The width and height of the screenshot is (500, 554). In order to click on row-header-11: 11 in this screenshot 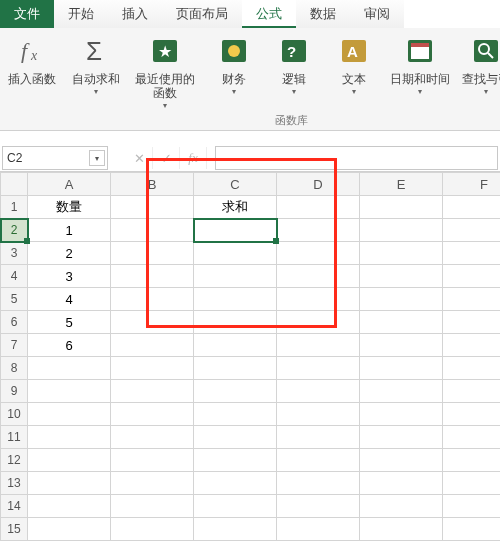, I will do `click(14, 438)`.